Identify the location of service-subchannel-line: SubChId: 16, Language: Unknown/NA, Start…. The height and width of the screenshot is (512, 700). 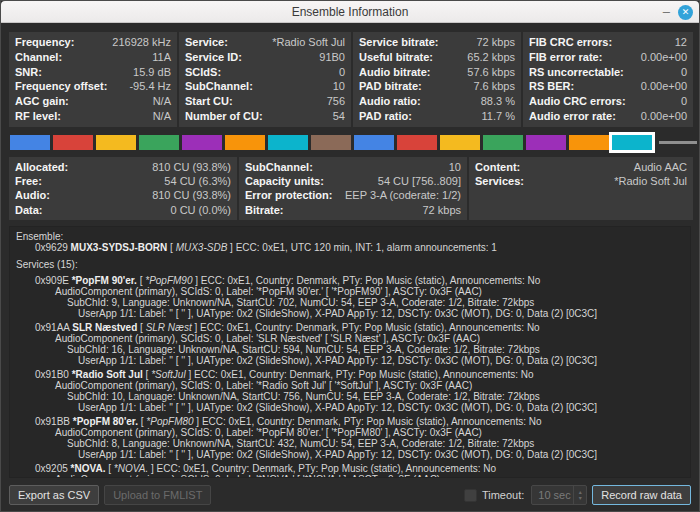
(350, 350).